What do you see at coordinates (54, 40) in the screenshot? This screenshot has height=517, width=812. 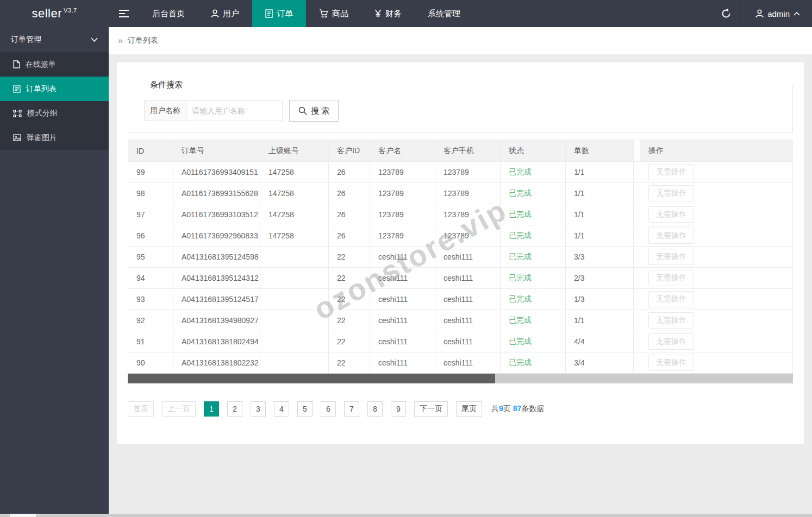 I see `sidebar-group-order-management: 订单管理` at bounding box center [54, 40].